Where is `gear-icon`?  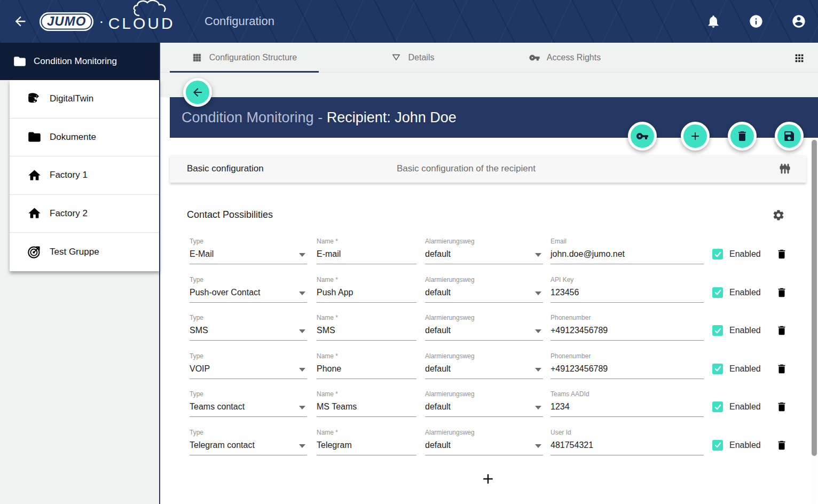 gear-icon is located at coordinates (778, 215).